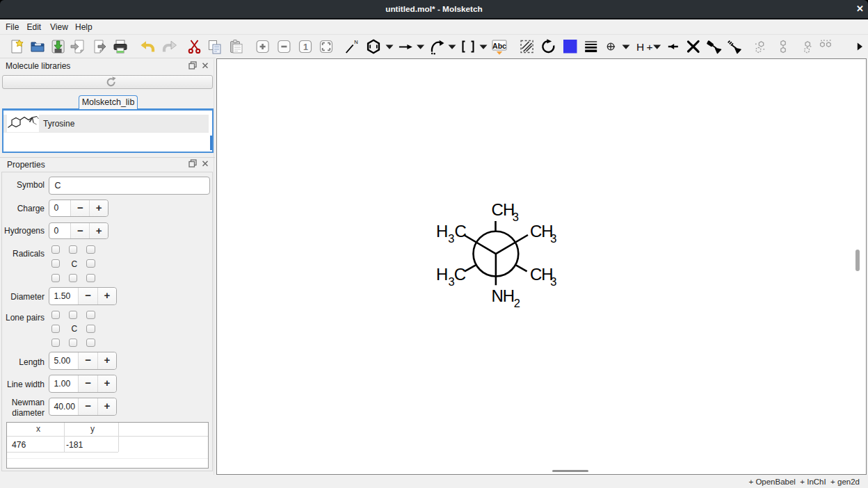 The height and width of the screenshot is (488, 868). What do you see at coordinates (499, 46) in the screenshot?
I see `svg-text: Abc` at bounding box center [499, 46].